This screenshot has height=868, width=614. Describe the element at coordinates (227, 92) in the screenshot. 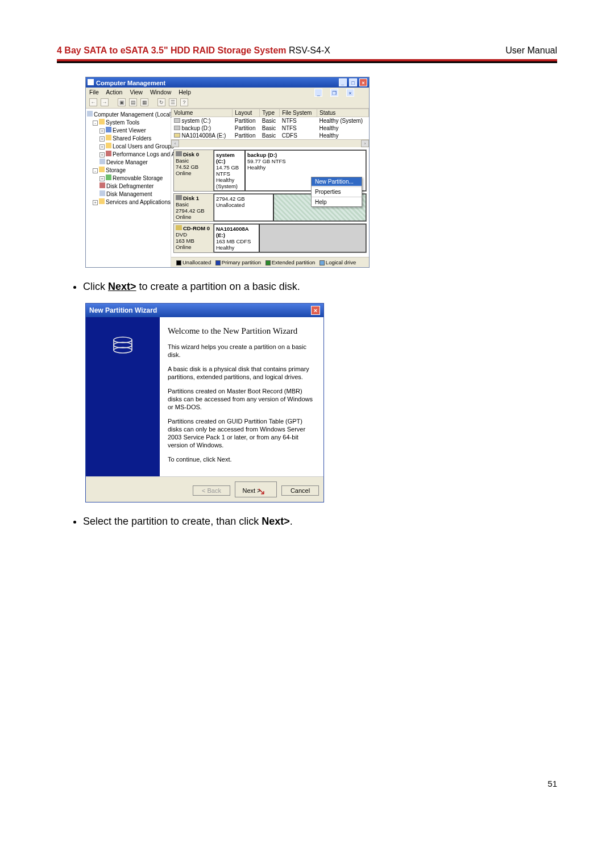

I see `menu-bar: File Action View Window Help _ ❐ ×` at that location.